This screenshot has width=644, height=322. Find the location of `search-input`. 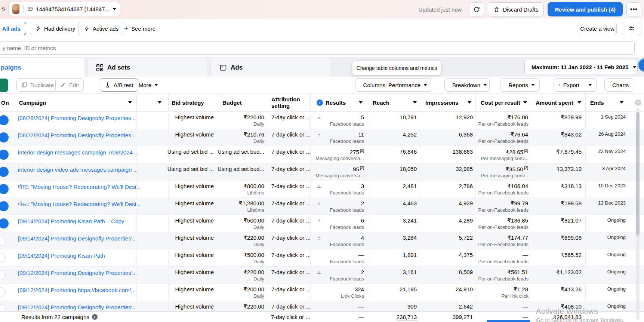

search-input is located at coordinates (171, 48).